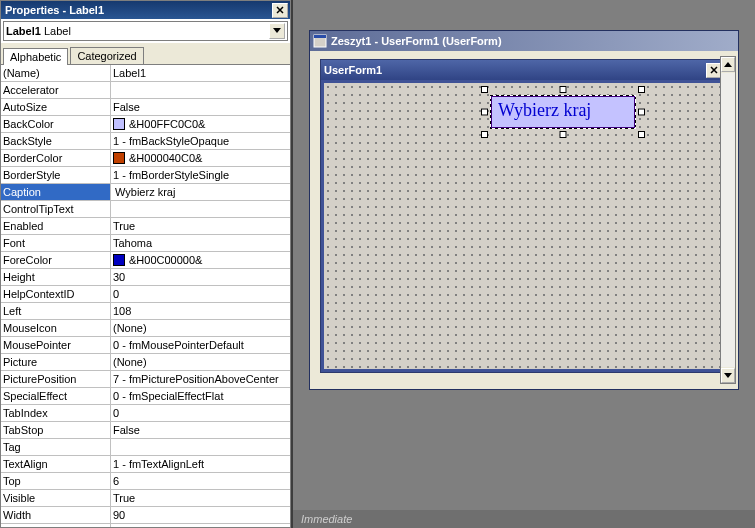 Image resolution: width=755 pixels, height=528 pixels. Describe the element at coordinates (202, 192) in the screenshot. I see `caption-input` at that location.